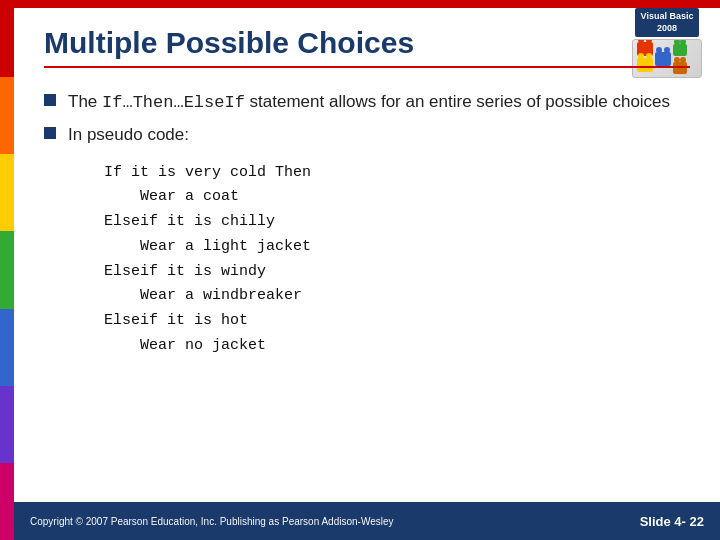 The height and width of the screenshot is (540, 720). Describe the element at coordinates (397, 198) in the screenshot. I see `code-line-2: Wear a coat` at that location.